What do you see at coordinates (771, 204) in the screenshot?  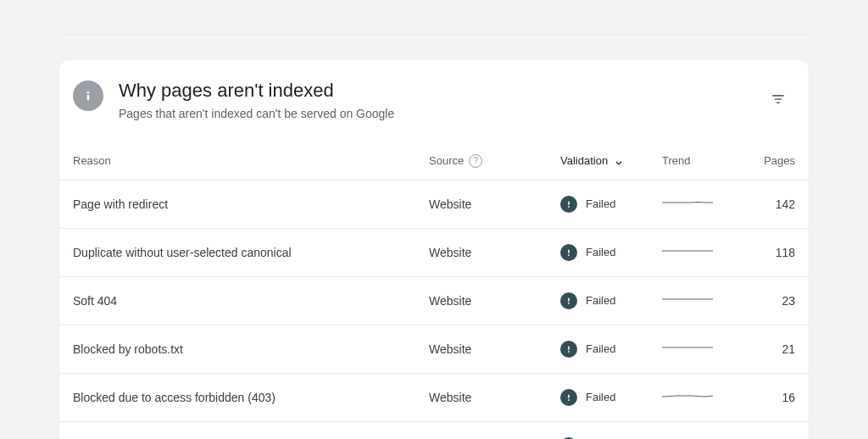 I see `row-pages: 142` at bounding box center [771, 204].